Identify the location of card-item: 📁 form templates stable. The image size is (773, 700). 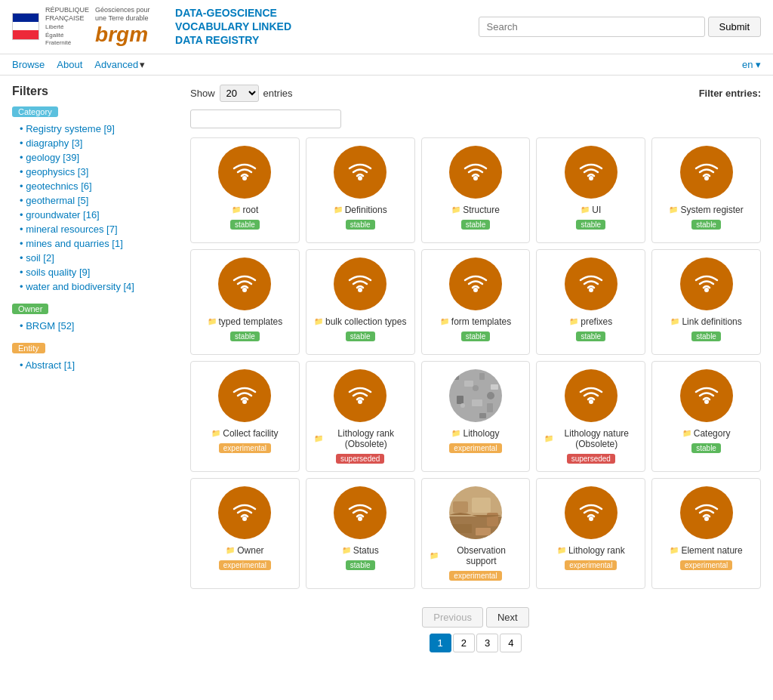
(476, 302).